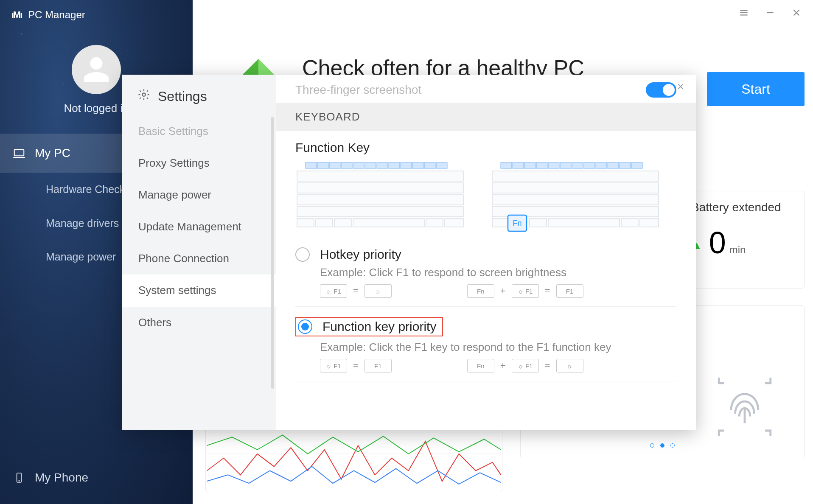 The image size is (813, 504). I want to click on minimize-icon, so click(770, 13).